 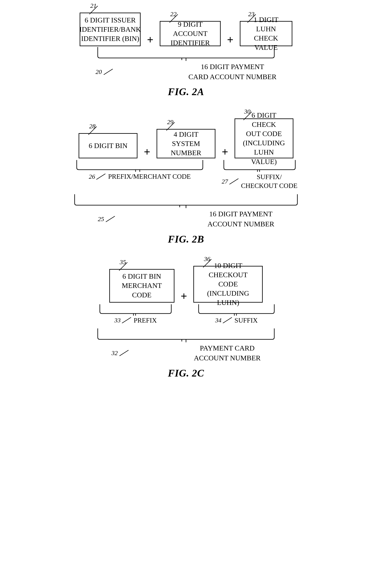 I want to click on fig2b-plus1: +, so click(x=147, y=152).